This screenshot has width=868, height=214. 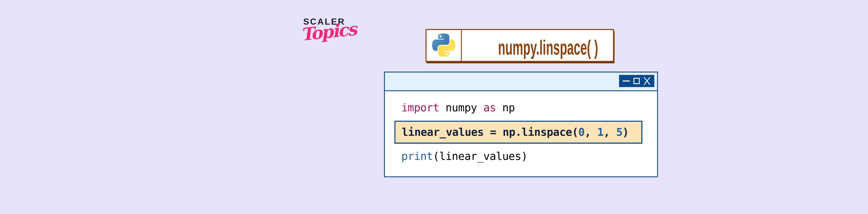 I want to click on code-line-linspace: linear_values = np.linspace(0, 1, 5), so click(x=515, y=132).